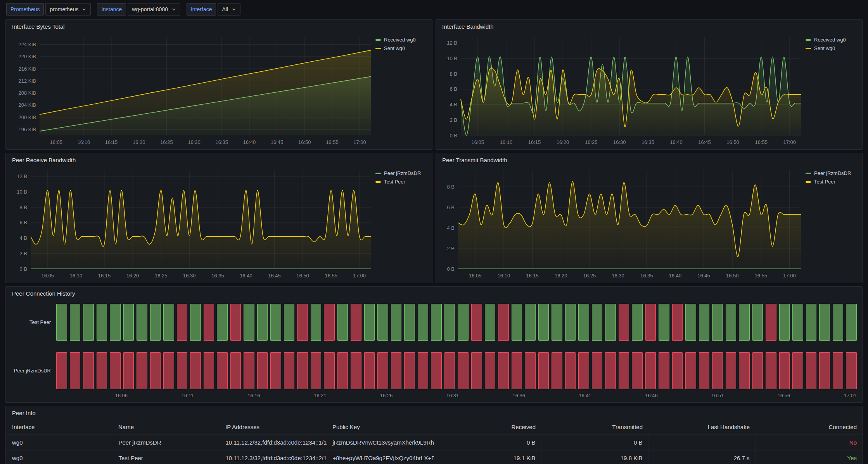 This screenshot has height=464, width=868. Describe the element at coordinates (590, 275) in the screenshot. I see `x-axis-tick-label: 16:25` at that location.